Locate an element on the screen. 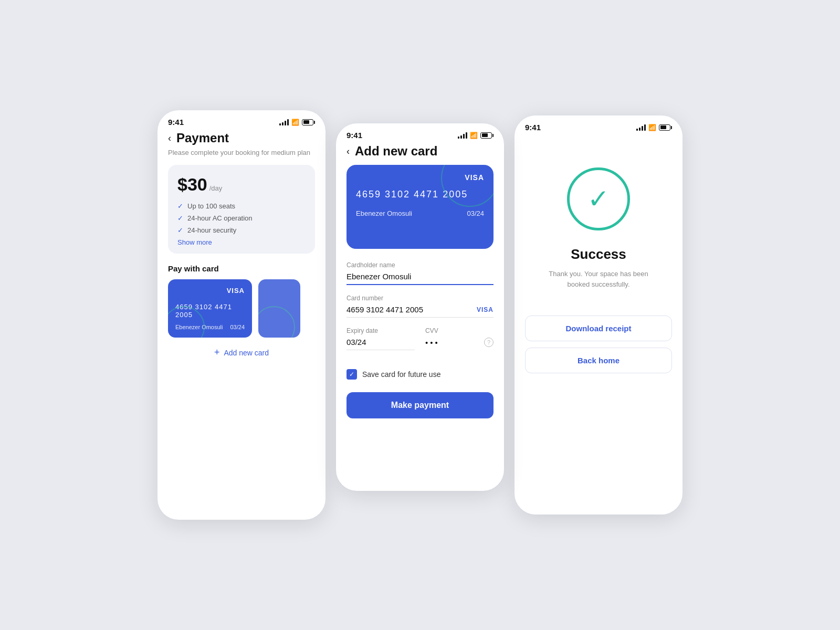  big-card: VISA 4659 3102 4471 2005 Ebenezer Omosul… is located at coordinates (420, 207).